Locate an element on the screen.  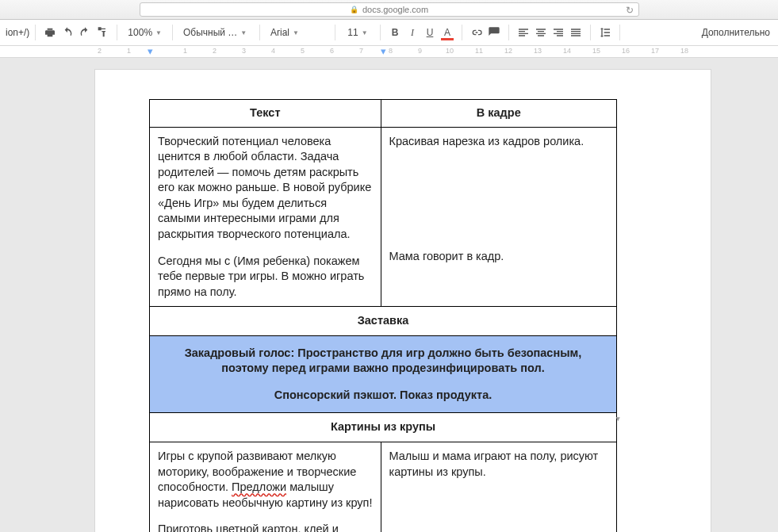
para: Игры с крупой развивают мелкую моторику,… is located at coordinates (265, 480).